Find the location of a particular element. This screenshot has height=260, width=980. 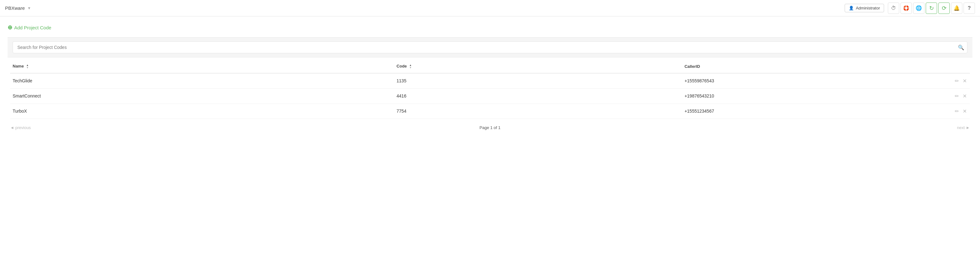

search-container: 🔍 is located at coordinates (490, 47).